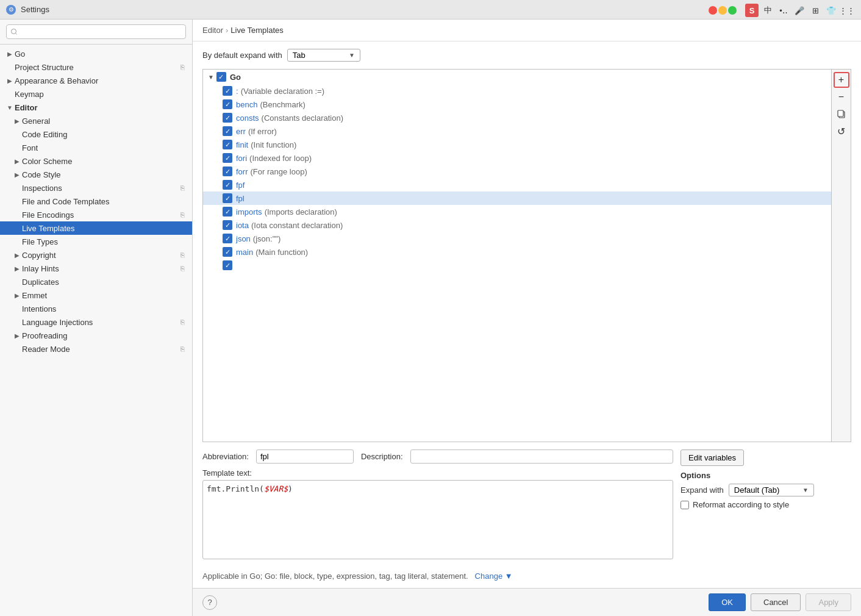 This screenshot has height=616, width=861. I want to click on template-item-finit: finit (Init function), so click(517, 145).